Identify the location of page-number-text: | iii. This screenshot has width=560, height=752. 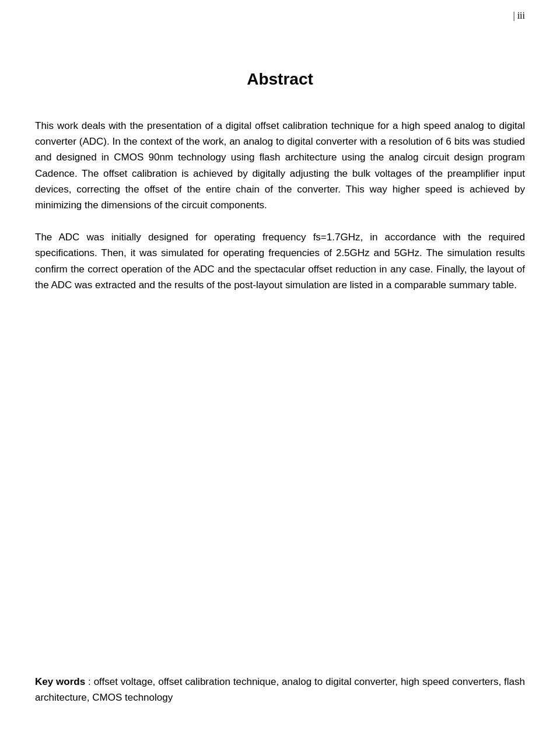
(519, 15).